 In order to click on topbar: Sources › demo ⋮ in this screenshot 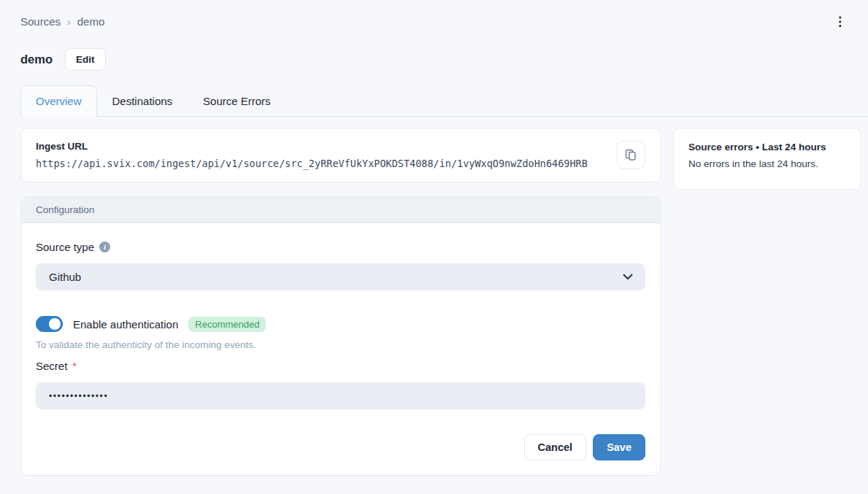, I will do `click(434, 15)`.